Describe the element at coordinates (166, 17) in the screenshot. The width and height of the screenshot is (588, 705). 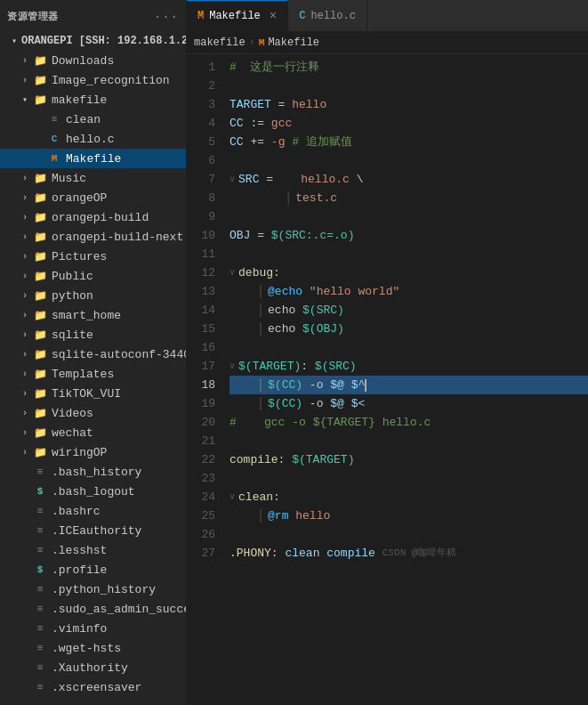
I see `sidebar-dots: ···` at that location.